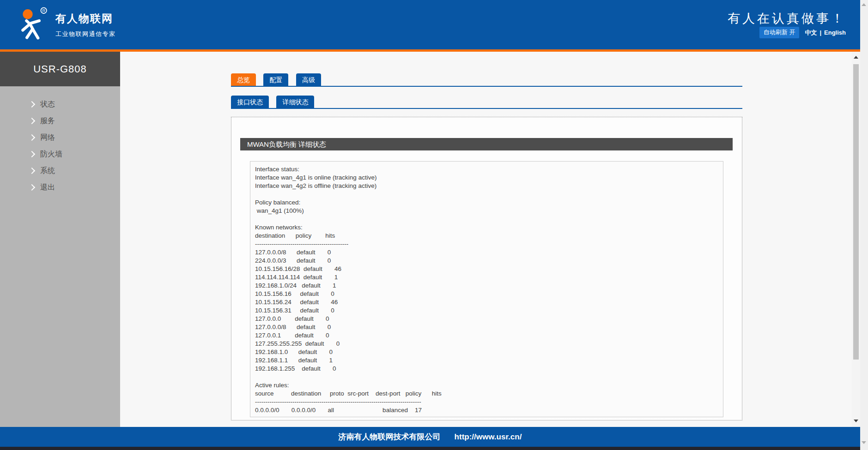 The width and height of the screenshot is (868, 450). Describe the element at coordinates (48, 187) in the screenshot. I see `sidebar-item-label: 退出` at that location.